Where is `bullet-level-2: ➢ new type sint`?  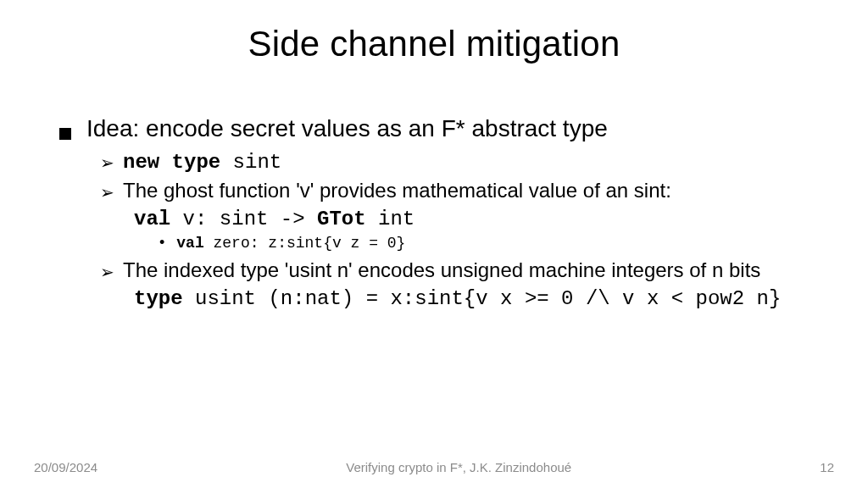
bullet-level-2: ➢ new type sint is located at coordinates (459, 163).